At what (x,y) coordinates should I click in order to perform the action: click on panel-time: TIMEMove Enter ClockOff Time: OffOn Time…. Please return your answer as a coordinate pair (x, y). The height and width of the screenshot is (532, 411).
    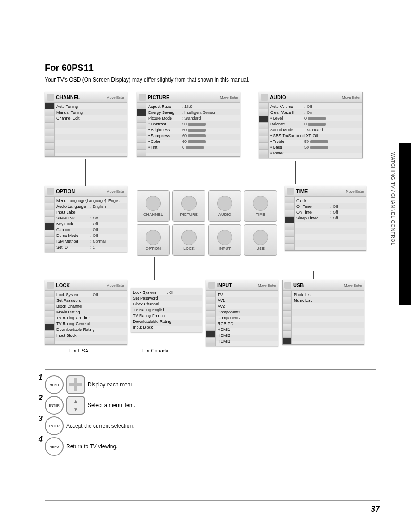
    Looking at the image, I should click on (325, 219).